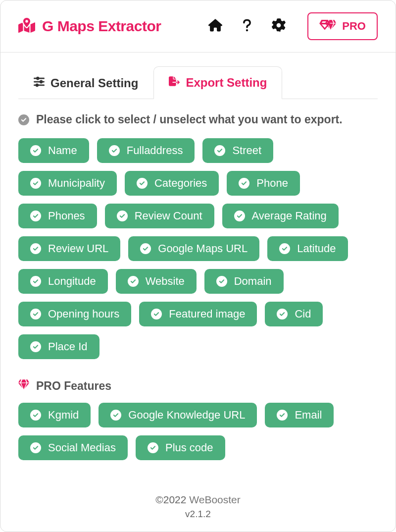 The width and height of the screenshot is (396, 532). What do you see at coordinates (159, 216) in the screenshot?
I see `field-chip-review-count: Review Count` at bounding box center [159, 216].